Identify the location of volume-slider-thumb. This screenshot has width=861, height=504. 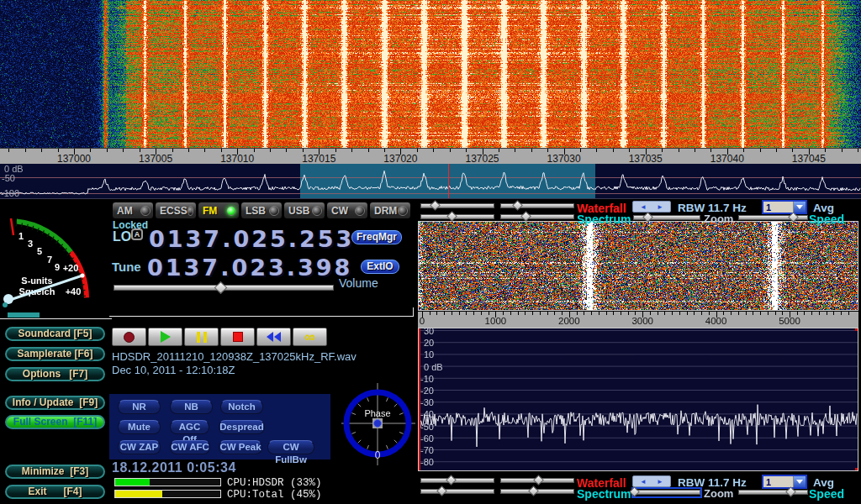
(221, 288).